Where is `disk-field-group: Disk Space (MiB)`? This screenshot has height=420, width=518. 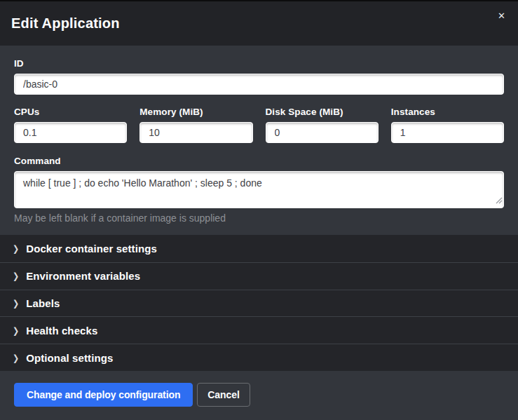
disk-field-group: Disk Space (MiB) is located at coordinates (322, 125).